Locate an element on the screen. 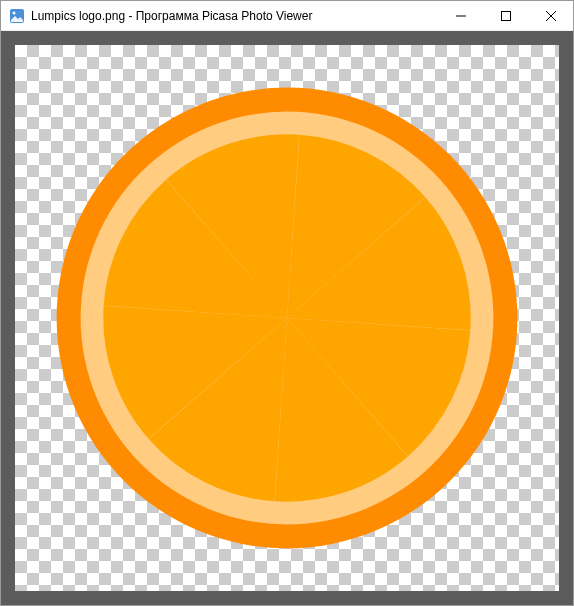 The width and height of the screenshot is (574, 606). app-icon is located at coordinates (17, 16).